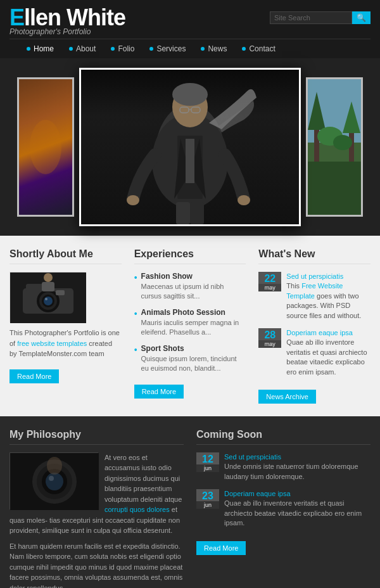  Describe the element at coordinates (41, 49) in the screenshot. I see `nav-home: Home` at that location.